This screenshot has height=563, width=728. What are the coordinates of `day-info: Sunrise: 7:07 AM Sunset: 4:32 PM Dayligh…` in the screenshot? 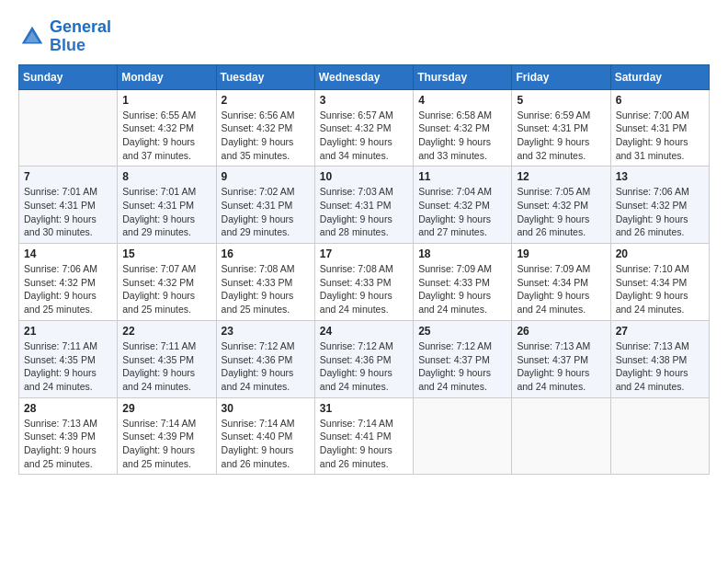 It's located at (166, 289).